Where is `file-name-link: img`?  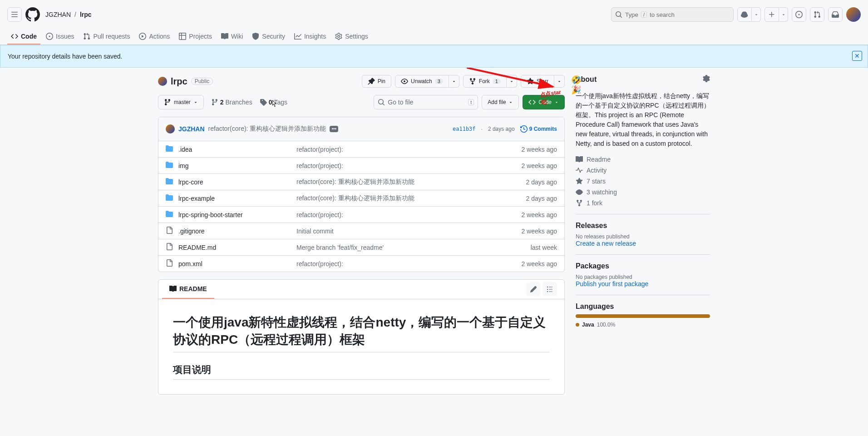 file-name-link: img is located at coordinates (183, 166).